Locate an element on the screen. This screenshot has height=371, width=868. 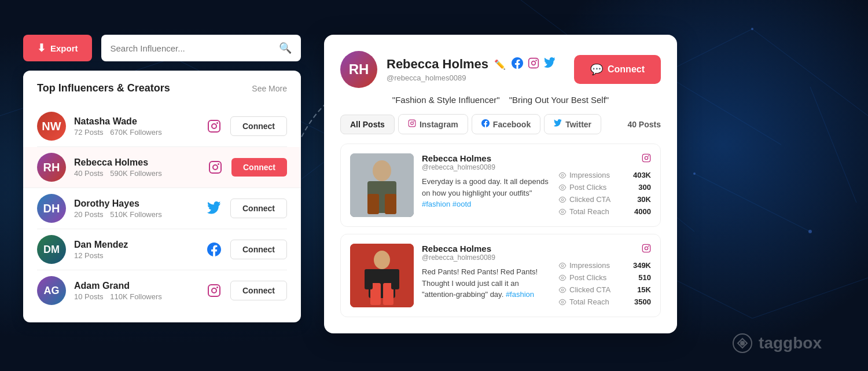
influencer-meta: 40 Posts 590K Followers is located at coordinates (137, 174).